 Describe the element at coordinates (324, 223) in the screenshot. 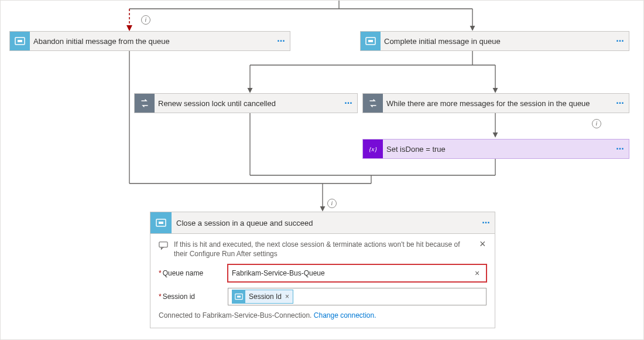

I see `detail-title: Close a session in a queue and succeed` at that location.